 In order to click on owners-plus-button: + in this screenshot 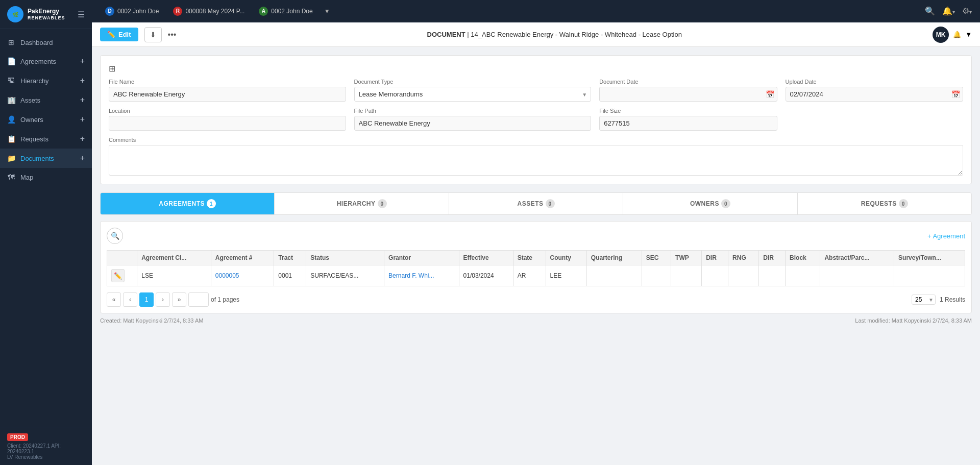, I will do `click(83, 119)`.